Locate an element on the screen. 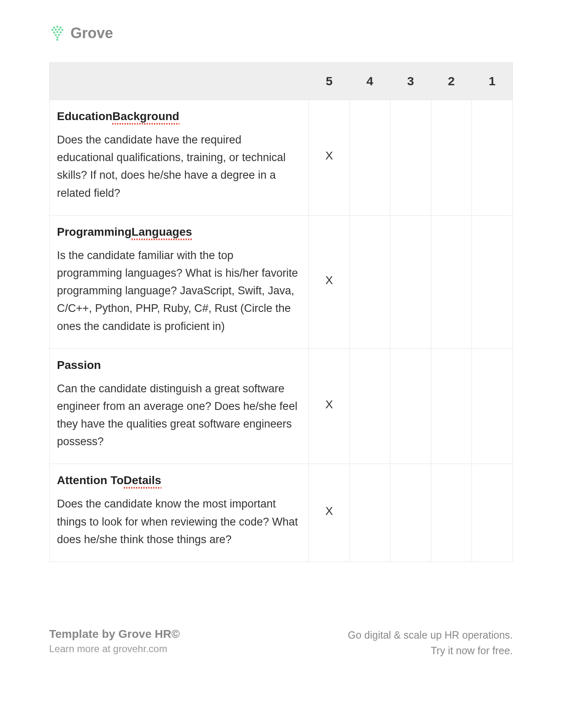 The height and width of the screenshot is (728, 562). title-word: Passion is located at coordinates (79, 365).